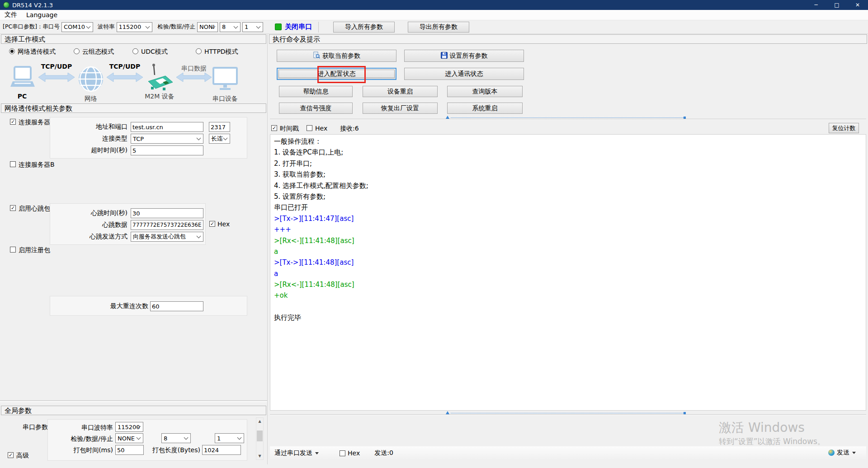 The height and width of the screenshot is (468, 868). Describe the element at coordinates (259, 439) in the screenshot. I see `left-scrollbar: ▲ ▼` at that location.